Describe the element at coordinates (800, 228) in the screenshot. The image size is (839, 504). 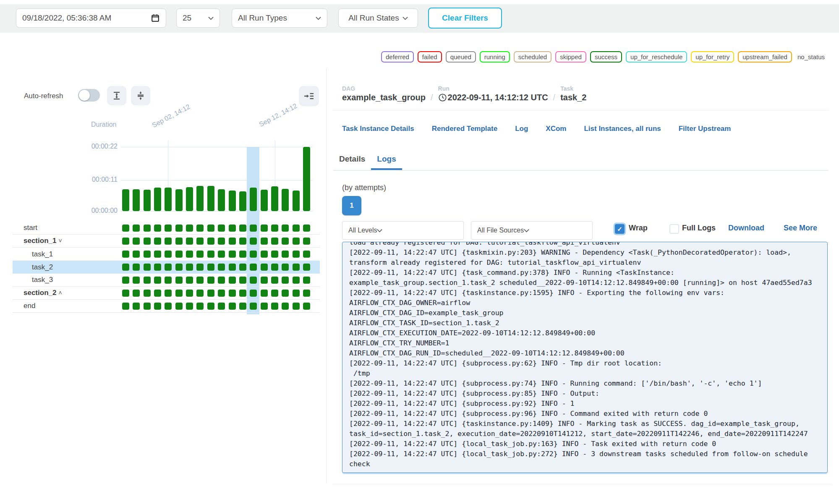
I see `see-more-link: See More` at that location.